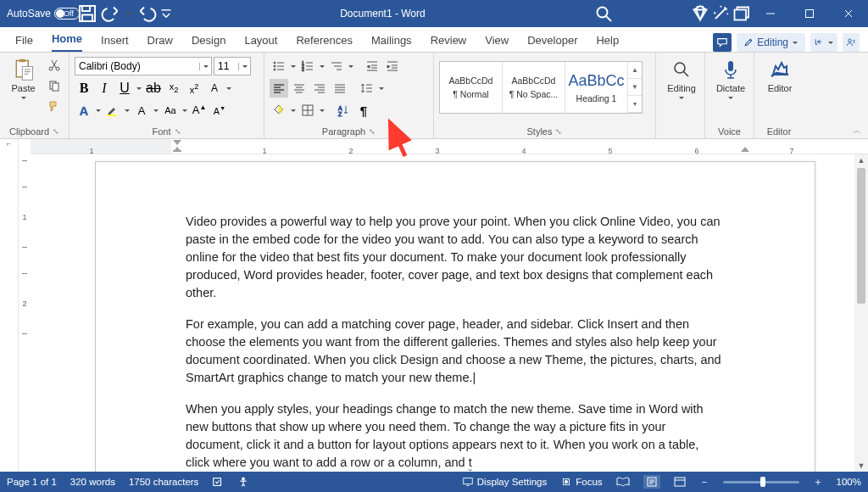  Describe the element at coordinates (54, 106) in the screenshot. I see `format-painter-icon` at that location.